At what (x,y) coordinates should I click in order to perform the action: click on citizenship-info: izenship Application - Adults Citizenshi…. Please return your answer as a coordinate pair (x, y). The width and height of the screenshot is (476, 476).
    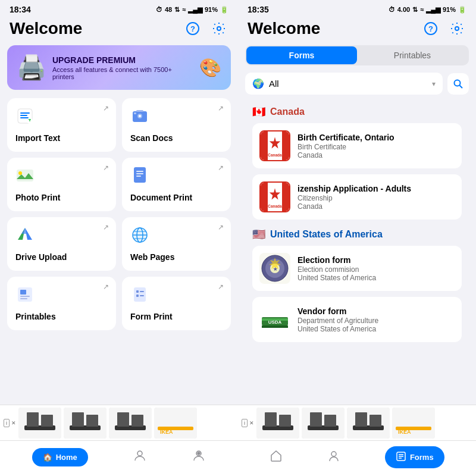
    Looking at the image, I should click on (376, 198).